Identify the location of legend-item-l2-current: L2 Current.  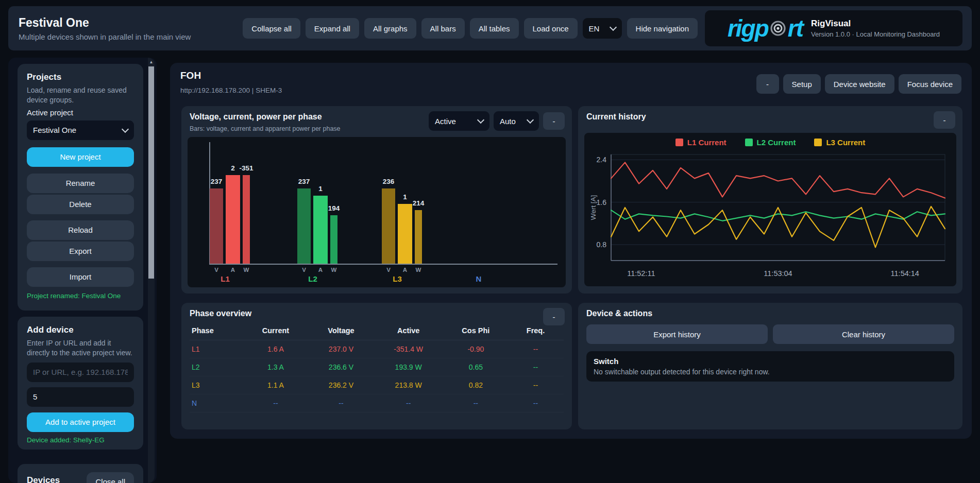
(771, 142).